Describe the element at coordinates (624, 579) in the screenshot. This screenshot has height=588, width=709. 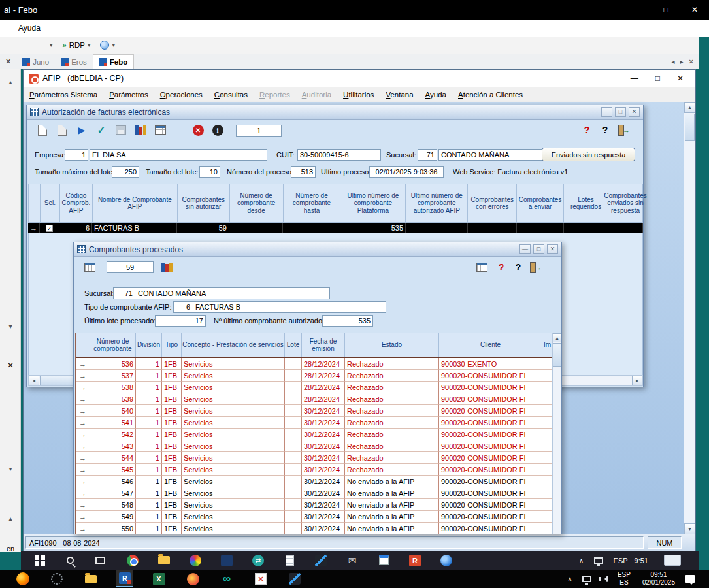
I see `keyboard-language-indicator: ESP ES` at that location.